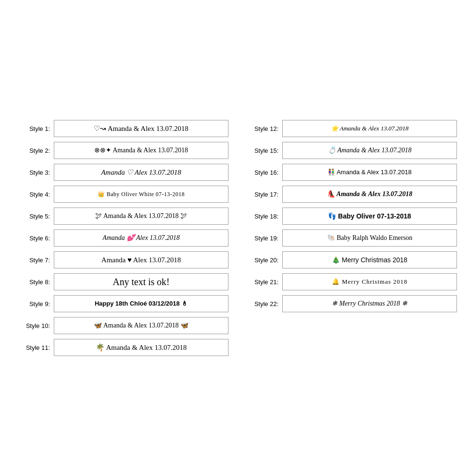 This screenshot has width=476, height=476. What do you see at coordinates (124, 326) in the screenshot?
I see `style-row-style10: Style 10:🦋 Amanda & Alex 13.07.2018 🦋` at bounding box center [124, 326].